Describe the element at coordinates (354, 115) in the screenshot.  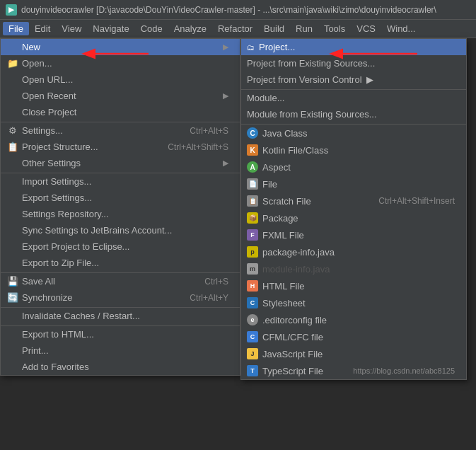
I see `submenu-module-existing: Module from Existing Sources...` at that location.